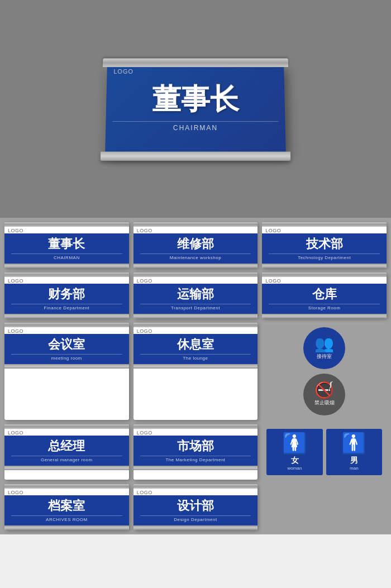 The width and height of the screenshot is (391, 588). What do you see at coordinates (324, 390) in the screenshot?
I see `nosmoking-icon: 🚭` at bounding box center [324, 390].